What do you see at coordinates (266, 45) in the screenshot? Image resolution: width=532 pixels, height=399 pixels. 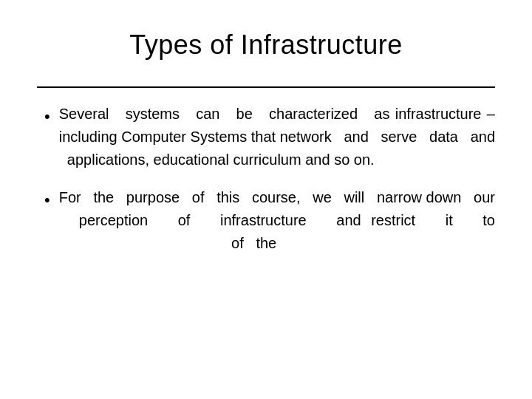 I see `slide-title: Types of Infrastructure` at bounding box center [266, 45].